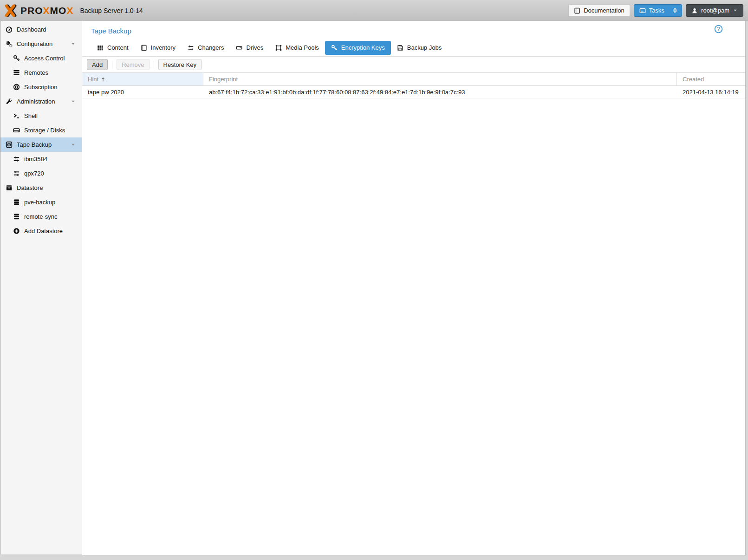  Describe the element at coordinates (17, 87) in the screenshot. I see `lifering-icon` at that location.